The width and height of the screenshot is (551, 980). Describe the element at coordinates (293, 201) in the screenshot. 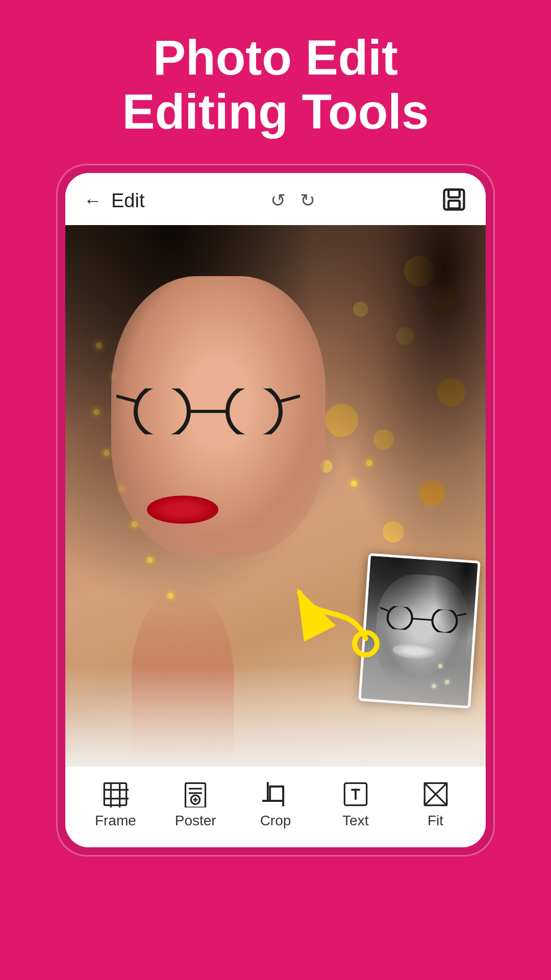

I see `top-bar-actions: ↺ ↻` at that location.